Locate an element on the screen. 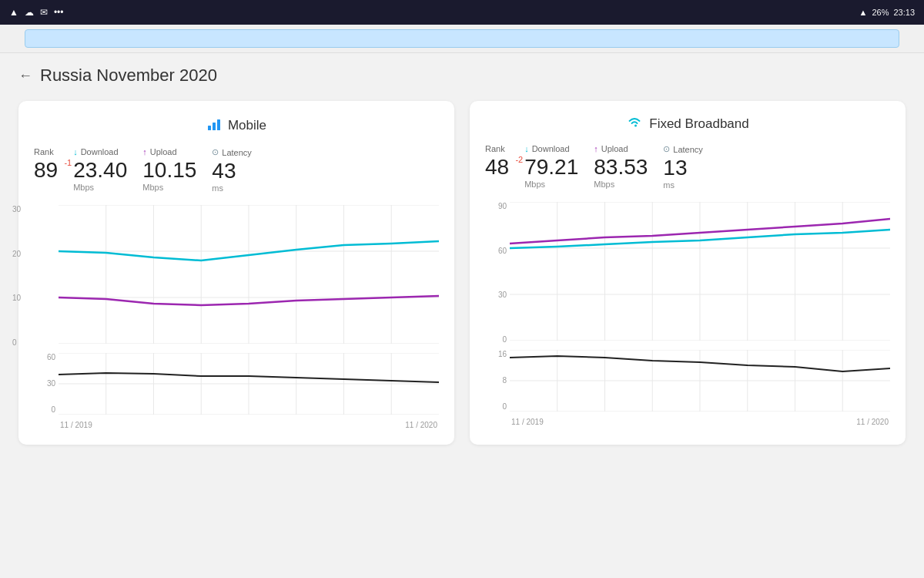  mobile-download-unit: Mbps is located at coordinates (100, 187).